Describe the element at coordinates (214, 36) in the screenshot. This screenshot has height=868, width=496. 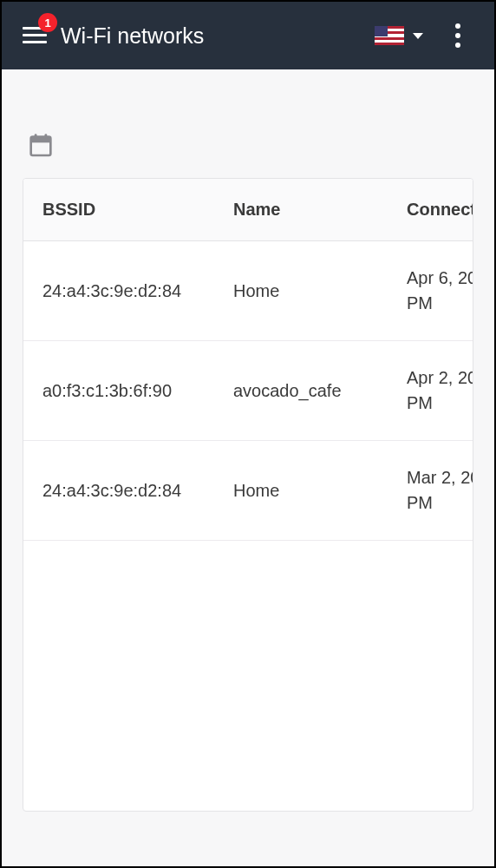
I see `page-title: Wi-Fi networks` at that location.